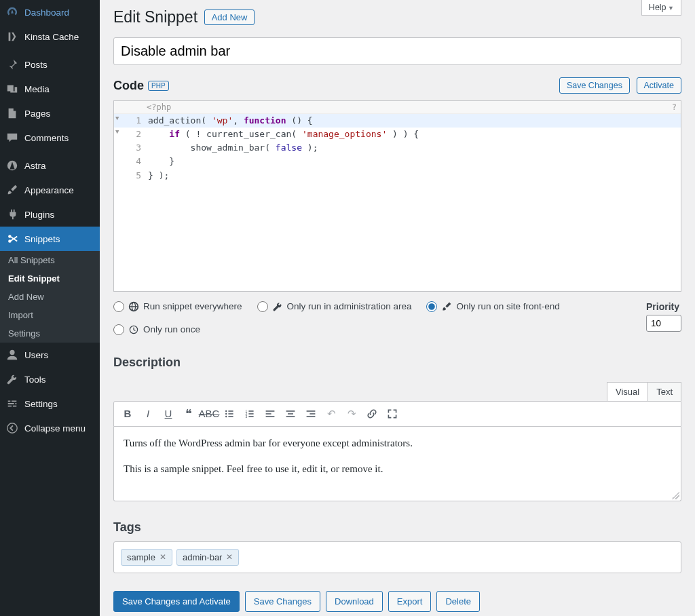 This screenshot has width=695, height=616. Describe the element at coordinates (50, 239) in the screenshot. I see `sidebar-item-snippets: Snippets` at that location.